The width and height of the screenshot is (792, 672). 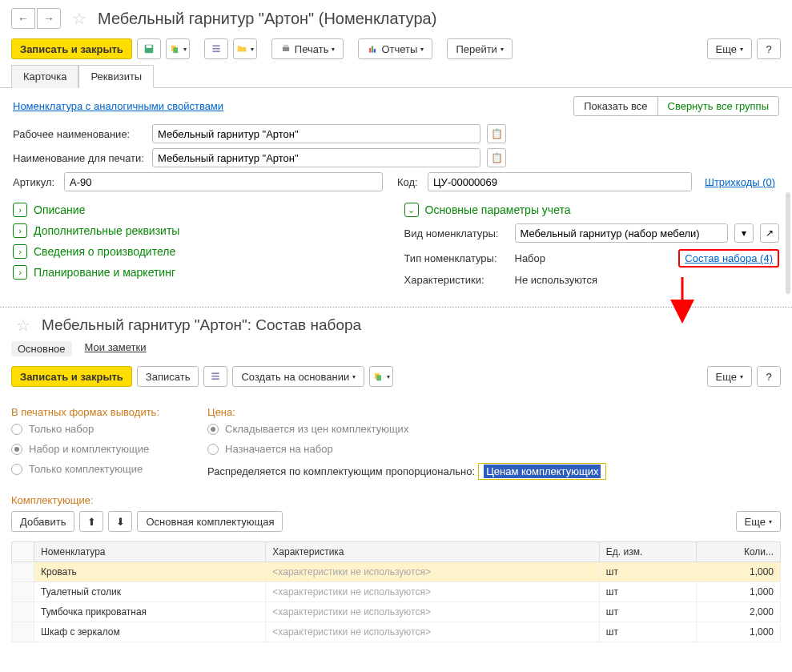 I want to click on exp-manufacturer: ›Сведения о производителе, so click(x=200, y=251).